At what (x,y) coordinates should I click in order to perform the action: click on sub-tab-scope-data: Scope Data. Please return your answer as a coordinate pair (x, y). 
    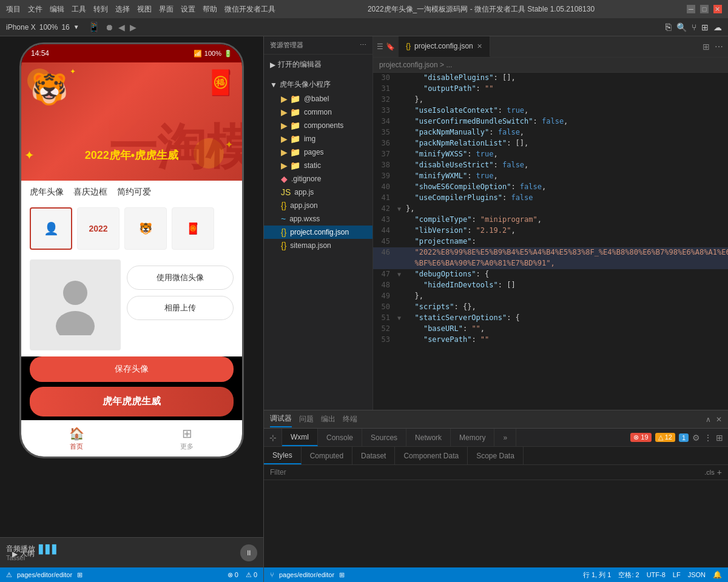
    Looking at the image, I should click on (496, 456).